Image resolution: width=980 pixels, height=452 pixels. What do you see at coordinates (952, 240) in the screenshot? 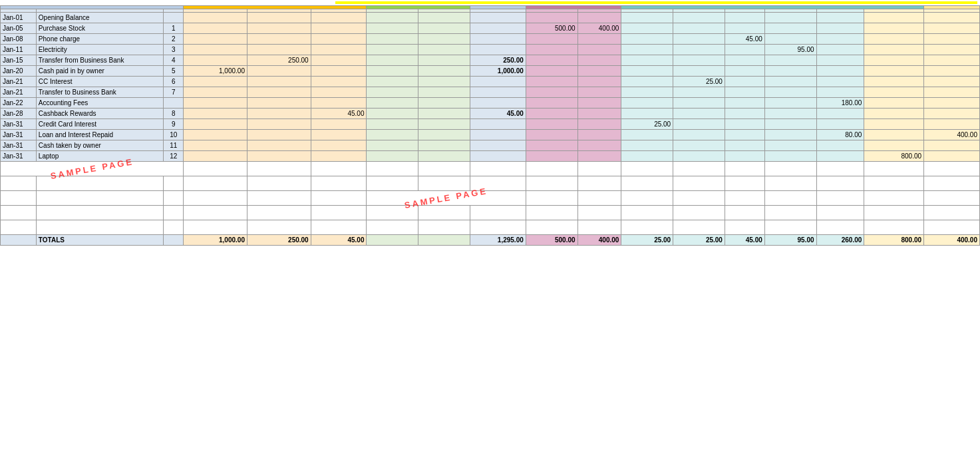
I see `totals-cell: 400.00` at bounding box center [952, 240].